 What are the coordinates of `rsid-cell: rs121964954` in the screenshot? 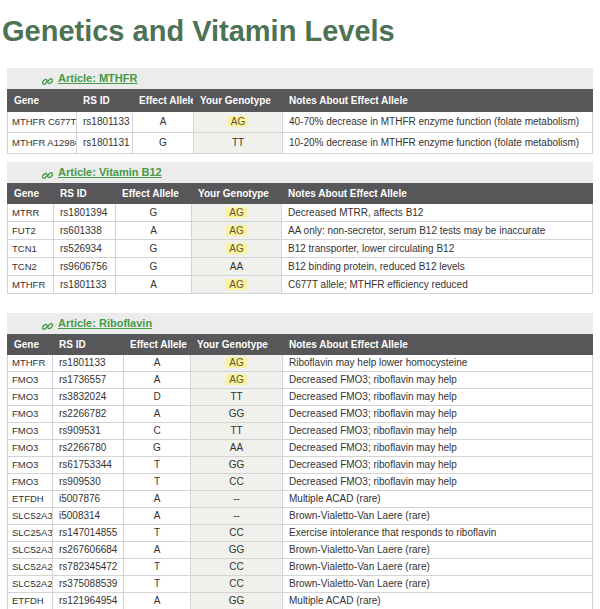 It's located at (88, 601).